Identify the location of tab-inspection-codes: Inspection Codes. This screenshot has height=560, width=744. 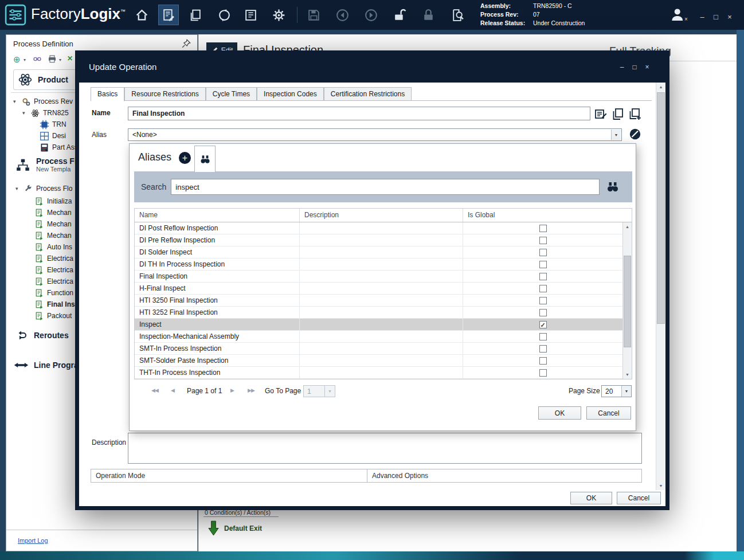
(290, 94).